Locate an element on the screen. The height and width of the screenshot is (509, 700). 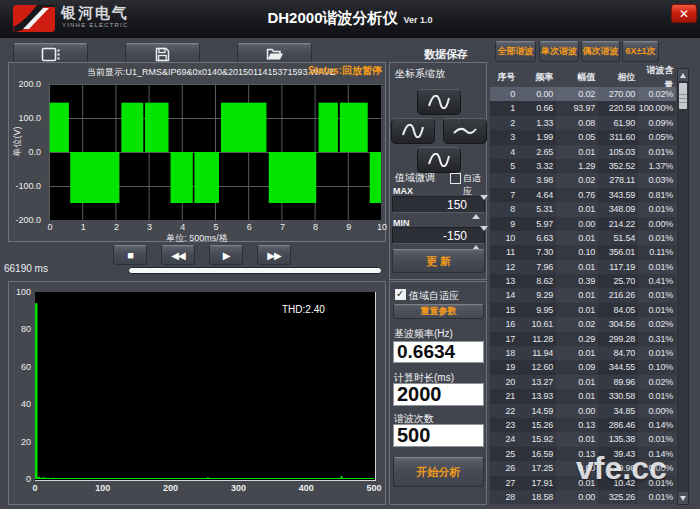
tab-even-harmonics: 偶次谐波 is located at coordinates (600, 52).